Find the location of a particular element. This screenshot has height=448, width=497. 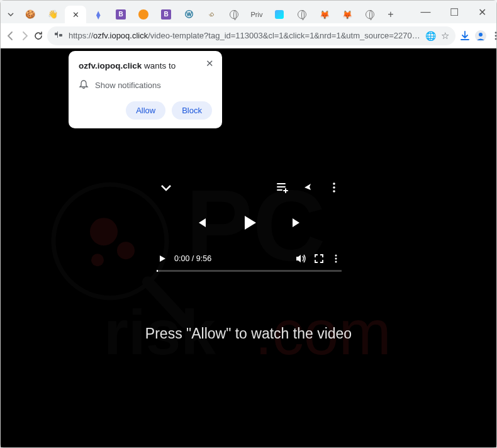

downloads-icon is located at coordinates (465, 36).